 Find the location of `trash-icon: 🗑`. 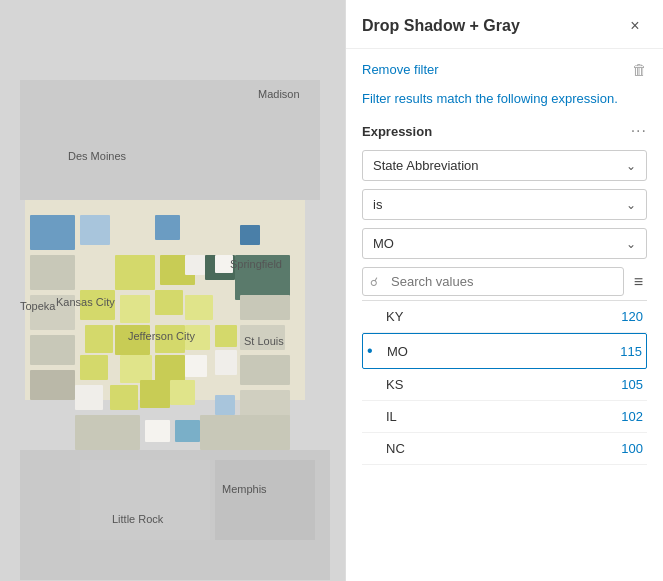

trash-icon: 🗑 is located at coordinates (640, 70).